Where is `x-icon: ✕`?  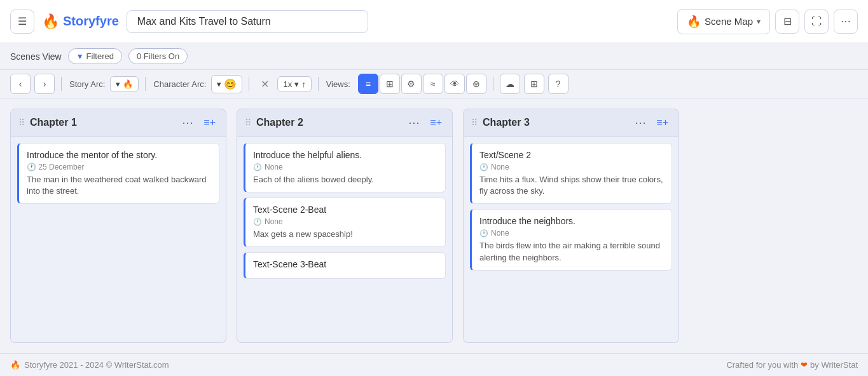 x-icon: ✕ is located at coordinates (265, 84).